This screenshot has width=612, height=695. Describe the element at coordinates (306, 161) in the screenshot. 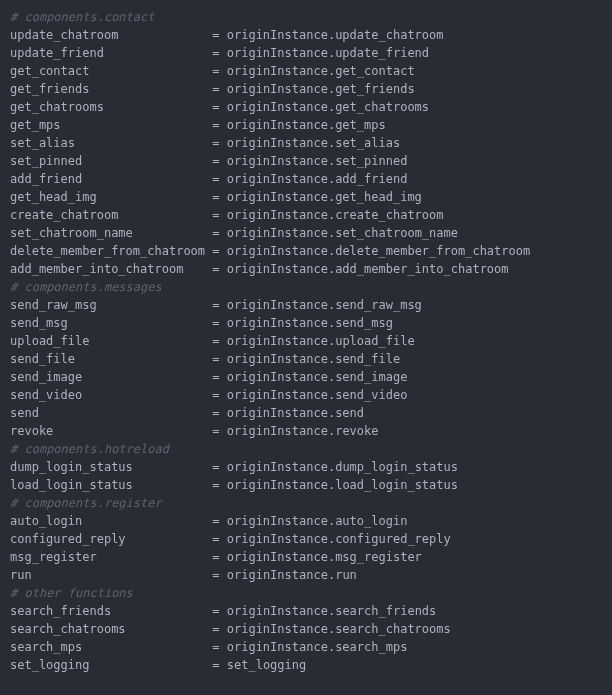

I see `assignment-line: set_pinned = originInstance.set_pinned` at that location.